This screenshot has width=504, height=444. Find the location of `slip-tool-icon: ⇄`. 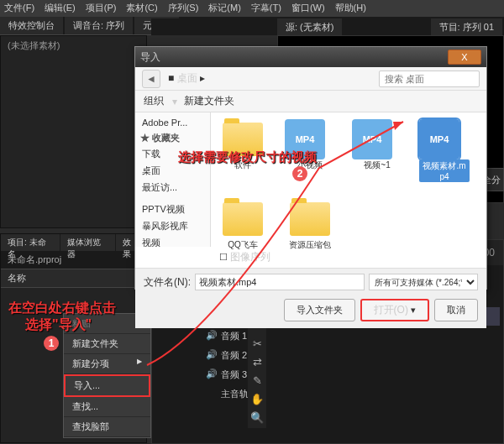

slip-tool-icon: ⇄ is located at coordinates (257, 363).